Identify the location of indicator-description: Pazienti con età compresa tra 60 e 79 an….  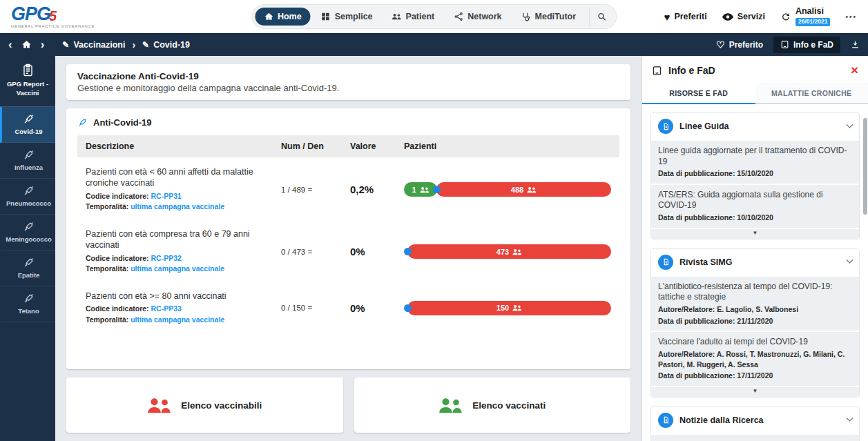
(180, 240).